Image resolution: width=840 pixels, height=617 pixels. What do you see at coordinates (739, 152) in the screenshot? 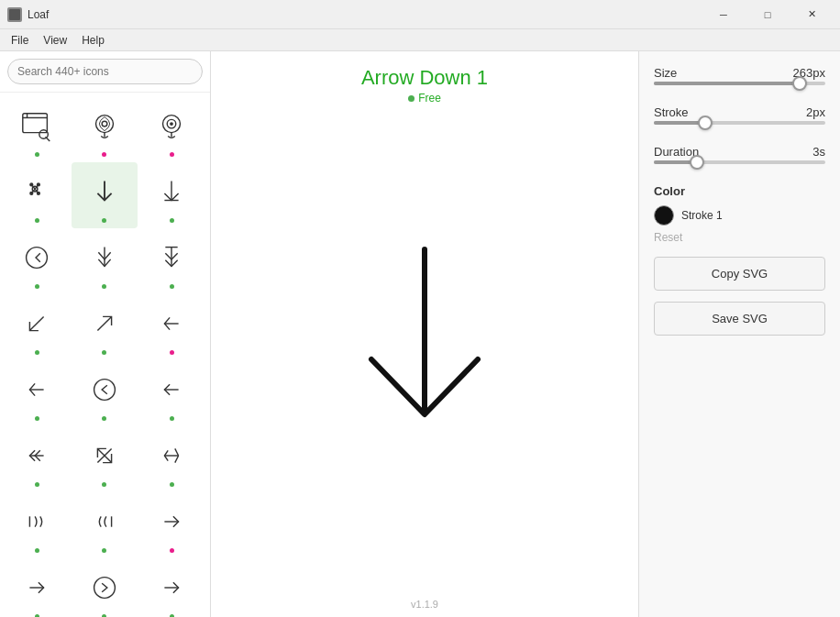
I see `duration-row: Duration 3s` at bounding box center [739, 152].